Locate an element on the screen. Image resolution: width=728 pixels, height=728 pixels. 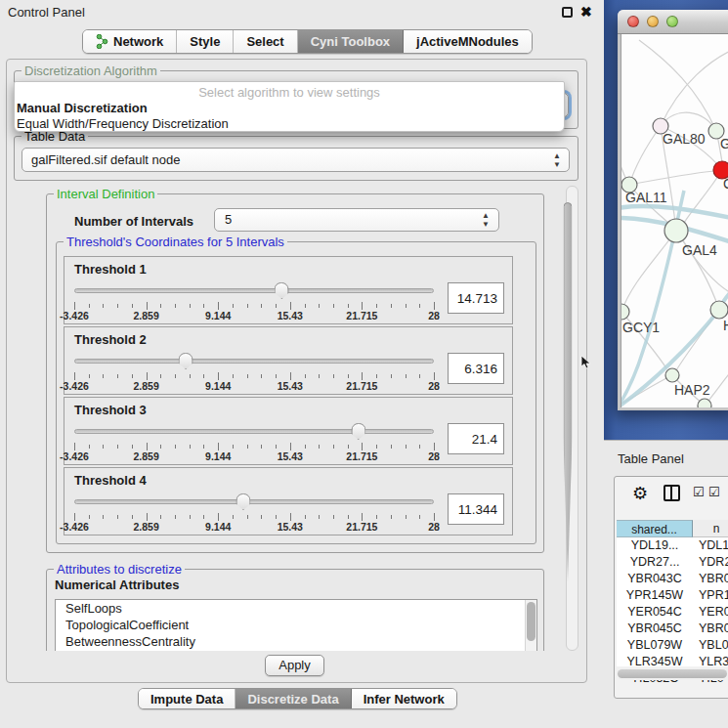
threshold-2-label: Threshold 2 is located at coordinates (110, 340).